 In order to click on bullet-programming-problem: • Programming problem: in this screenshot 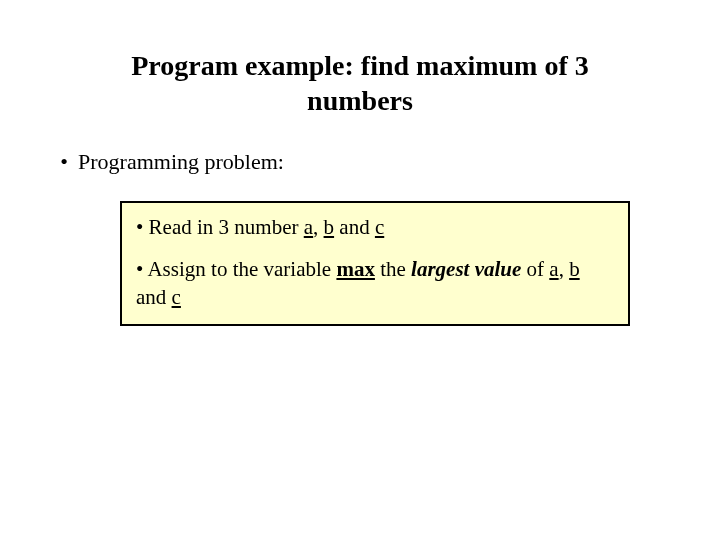, I will do `click(360, 162)`.